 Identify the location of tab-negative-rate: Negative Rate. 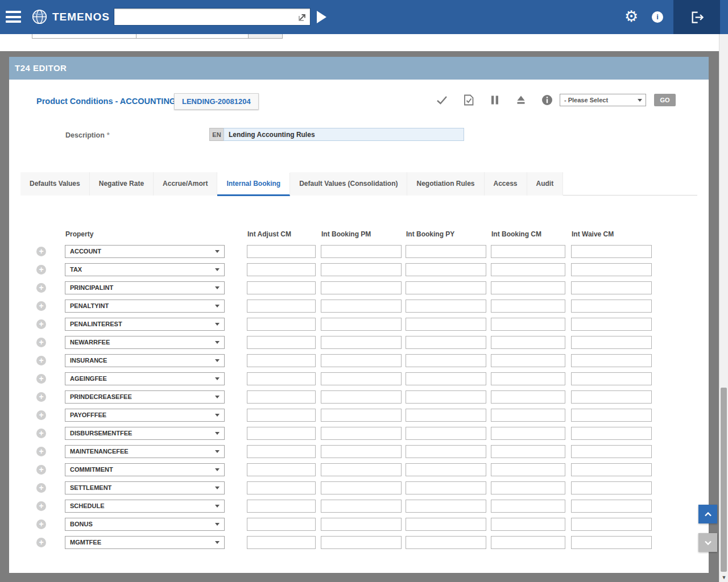
(122, 184).